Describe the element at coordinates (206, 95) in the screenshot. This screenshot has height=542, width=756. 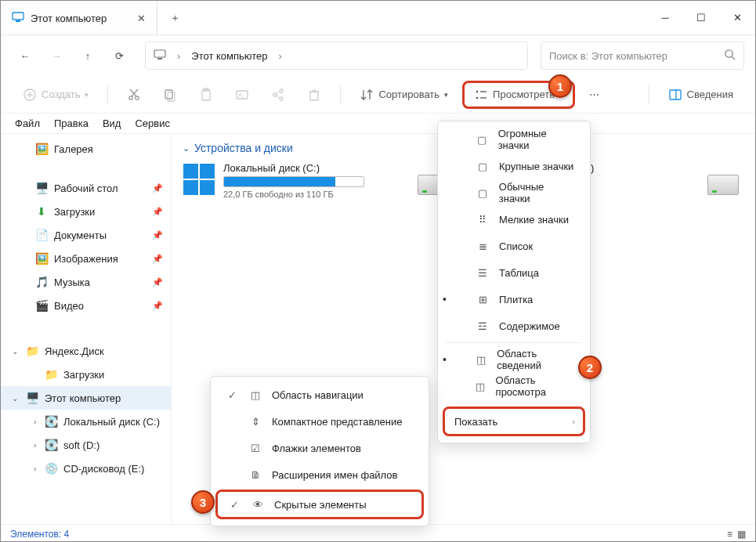
I see `paste-button` at that location.